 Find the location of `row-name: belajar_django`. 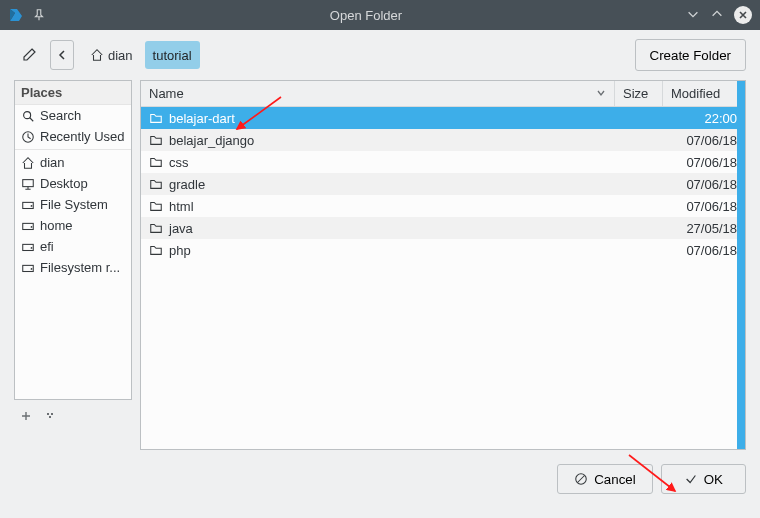

row-name: belajar_django is located at coordinates (212, 140).